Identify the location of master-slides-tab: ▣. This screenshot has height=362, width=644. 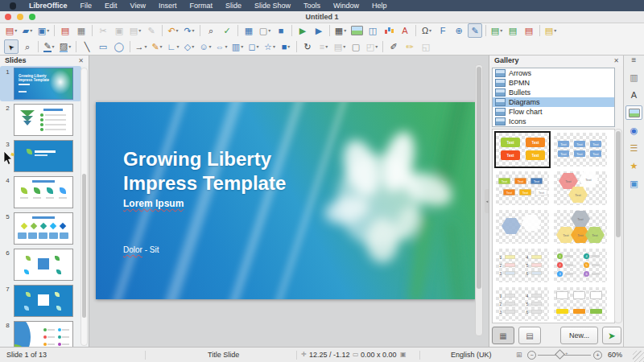
(634, 183).